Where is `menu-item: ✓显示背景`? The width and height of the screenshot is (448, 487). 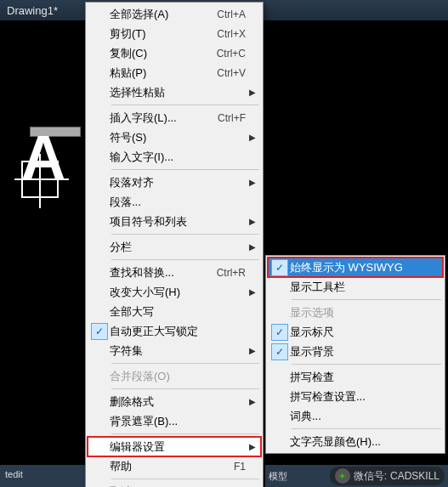 menu-item: ✓显示背景 is located at coordinates (355, 352).